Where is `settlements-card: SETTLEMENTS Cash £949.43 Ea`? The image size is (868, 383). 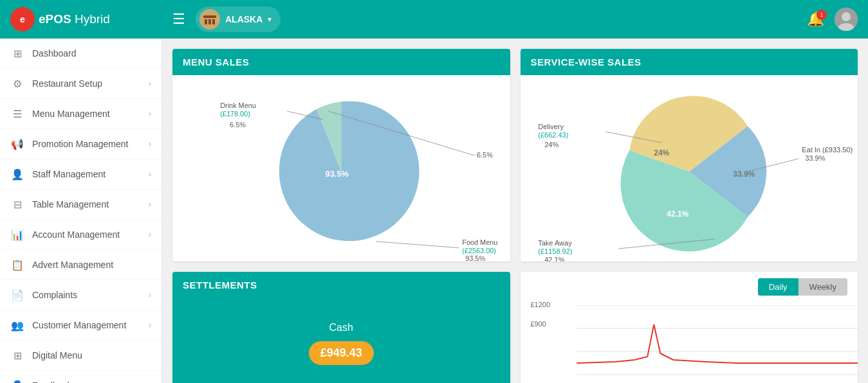 settlements-card: SETTLEMENTS Cash £949.43 Ea is located at coordinates (341, 328).